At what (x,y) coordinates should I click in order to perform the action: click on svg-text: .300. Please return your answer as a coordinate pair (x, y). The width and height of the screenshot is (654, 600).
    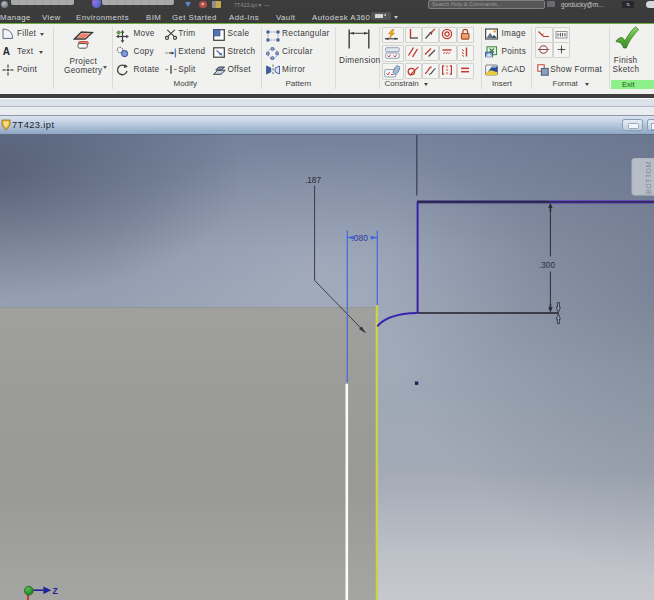
    Looking at the image, I should click on (547, 266).